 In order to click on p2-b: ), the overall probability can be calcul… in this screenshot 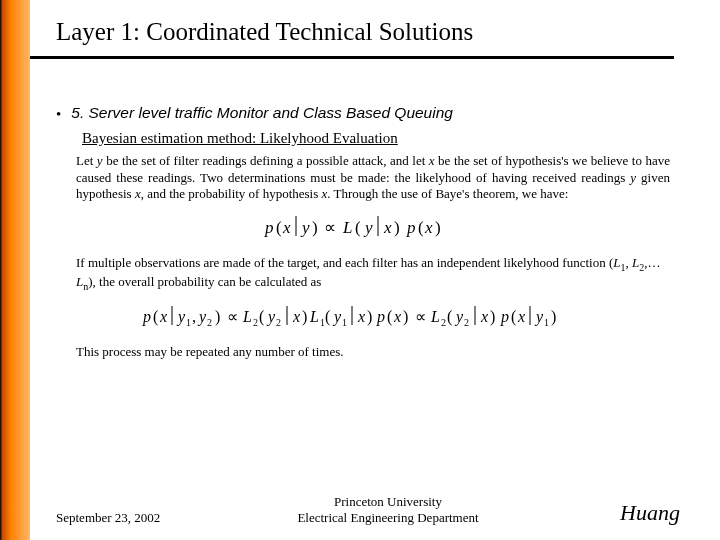, I will do `click(204, 282)`.